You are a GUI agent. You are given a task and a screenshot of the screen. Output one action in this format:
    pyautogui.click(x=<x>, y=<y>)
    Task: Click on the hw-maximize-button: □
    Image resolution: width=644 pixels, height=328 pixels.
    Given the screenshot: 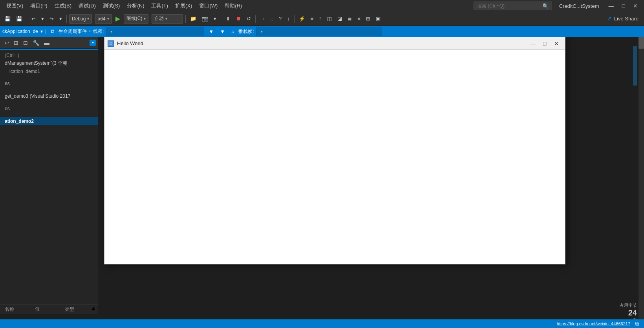 What is the action you would take?
    pyautogui.click(x=545, y=44)
    